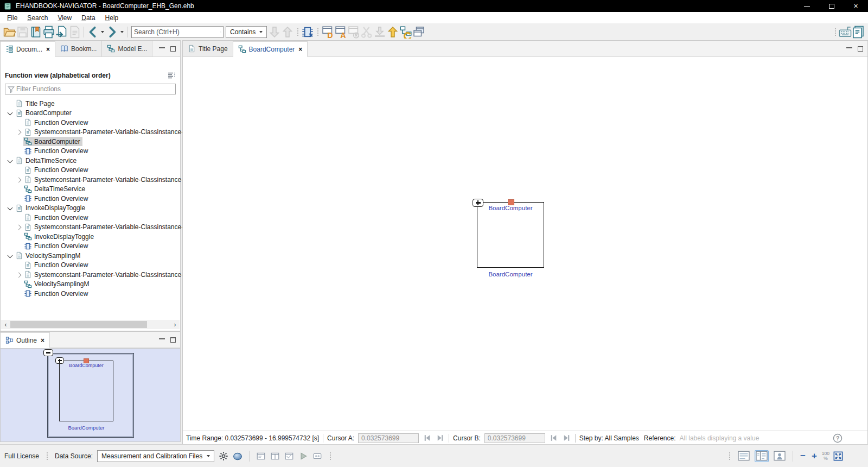 The width and height of the screenshot is (868, 467). I want to click on menu-view: View, so click(65, 18).